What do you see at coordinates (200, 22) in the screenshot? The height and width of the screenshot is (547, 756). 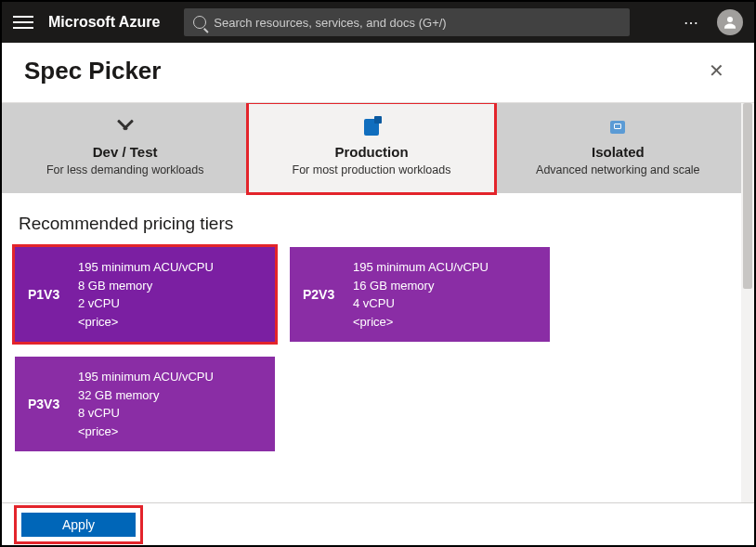 I see `search-icon` at bounding box center [200, 22].